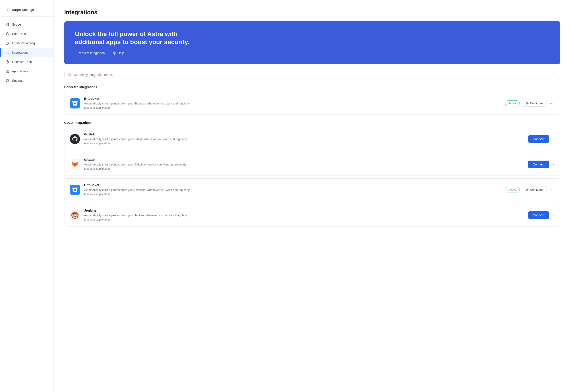 This screenshot has height=392, width=571. What do you see at coordinates (75, 139) in the screenshot?
I see `github-icon` at bounding box center [75, 139].